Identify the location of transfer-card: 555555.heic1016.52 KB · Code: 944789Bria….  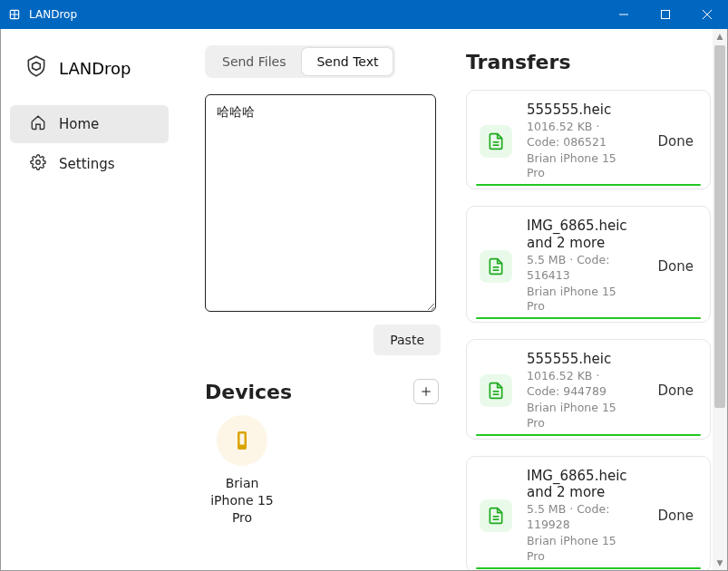
(588, 389).